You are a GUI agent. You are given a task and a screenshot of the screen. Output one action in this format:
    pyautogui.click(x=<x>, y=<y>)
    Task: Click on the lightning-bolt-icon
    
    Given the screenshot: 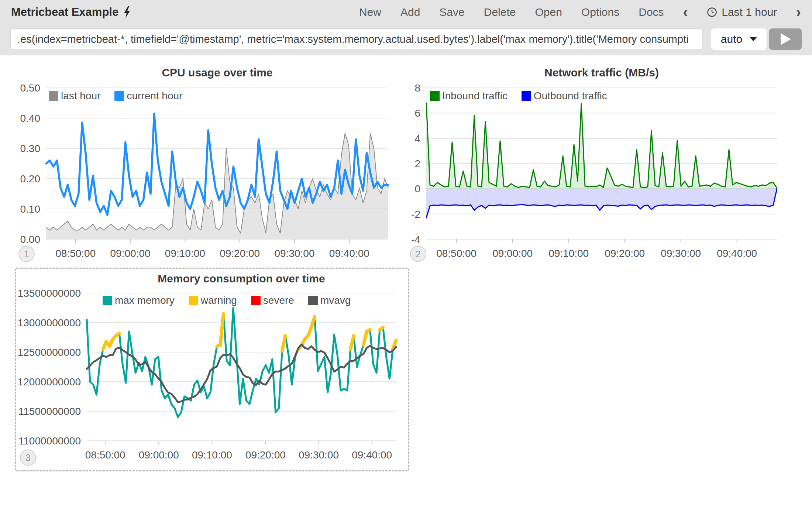 What is the action you would take?
    pyautogui.click(x=127, y=12)
    